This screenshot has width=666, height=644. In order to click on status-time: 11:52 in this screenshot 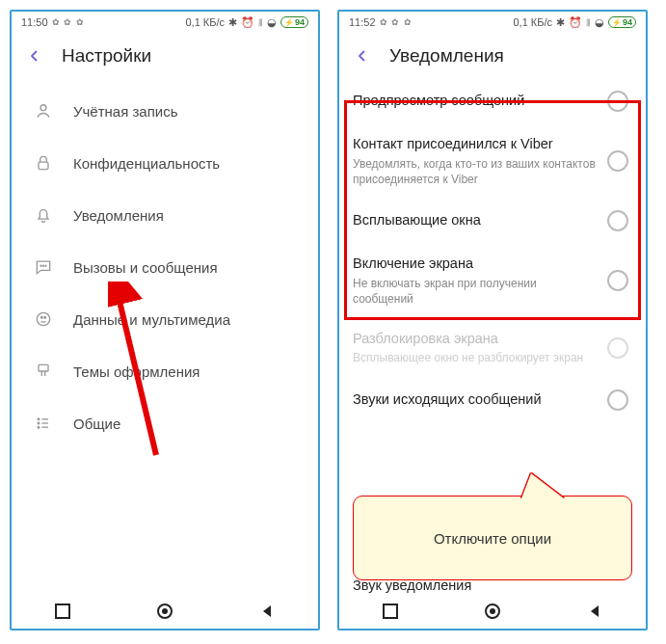, I will do `click(362, 22)`.